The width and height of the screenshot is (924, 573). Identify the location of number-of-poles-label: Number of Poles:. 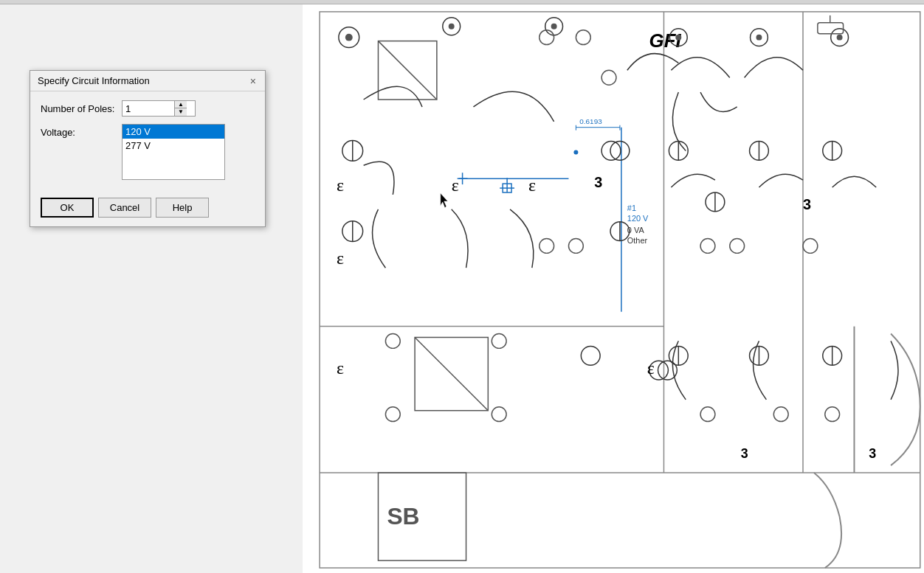
(81, 108).